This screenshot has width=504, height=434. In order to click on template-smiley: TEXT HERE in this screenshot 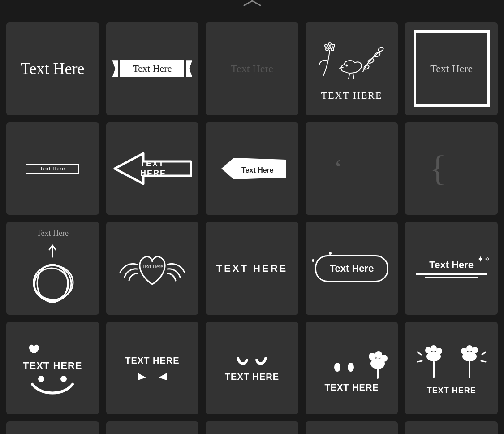, I will do `click(53, 369)`.